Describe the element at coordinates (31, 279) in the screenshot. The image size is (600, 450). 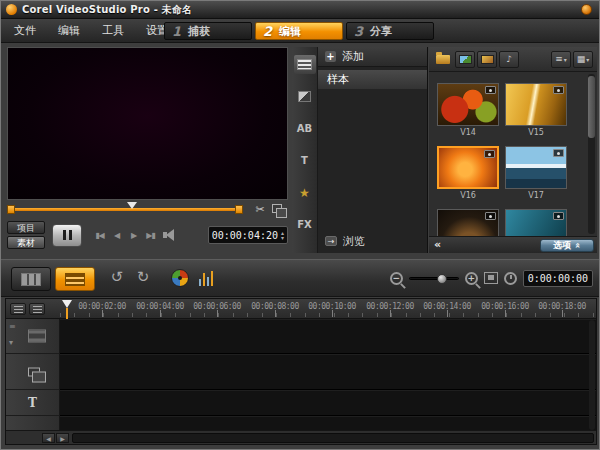
I see `storyboard-view-button` at that location.